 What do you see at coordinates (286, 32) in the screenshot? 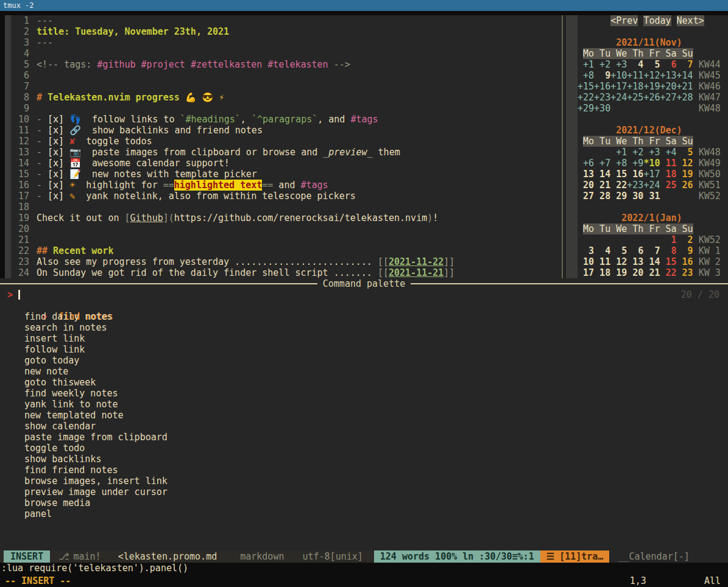
I see `editor-line: 2title: Tuesday, November 23th, 2021` at bounding box center [286, 32].